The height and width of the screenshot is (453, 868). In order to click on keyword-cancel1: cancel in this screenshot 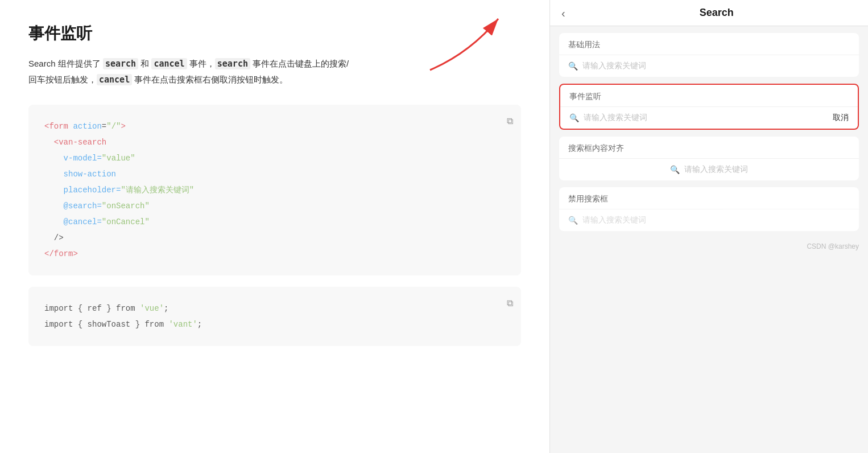, I will do `click(169, 64)`.